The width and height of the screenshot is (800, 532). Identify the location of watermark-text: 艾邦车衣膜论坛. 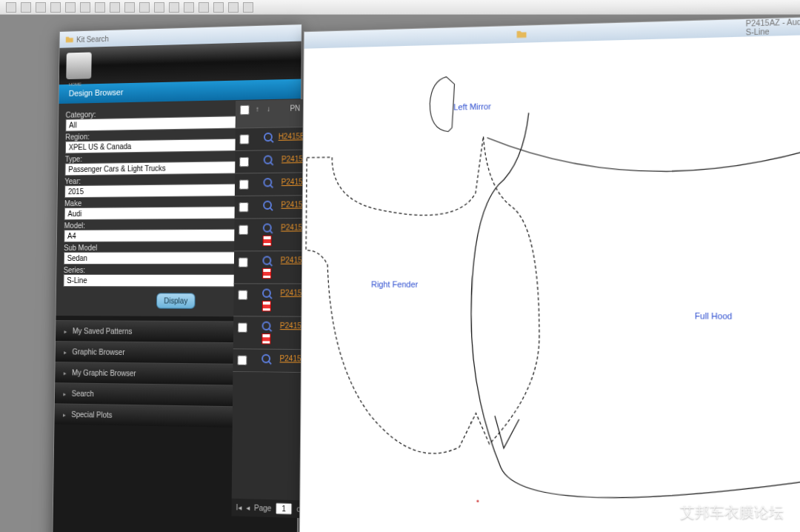
(732, 513).